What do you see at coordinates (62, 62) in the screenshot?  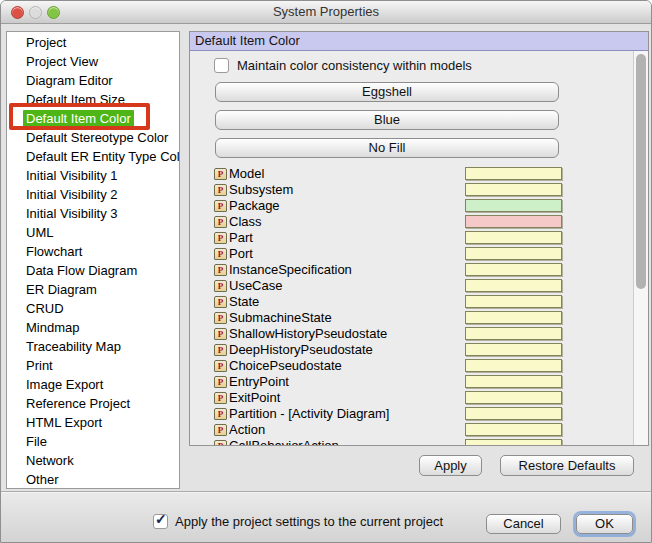 I see `sidebar-item-label: Project View` at bounding box center [62, 62].